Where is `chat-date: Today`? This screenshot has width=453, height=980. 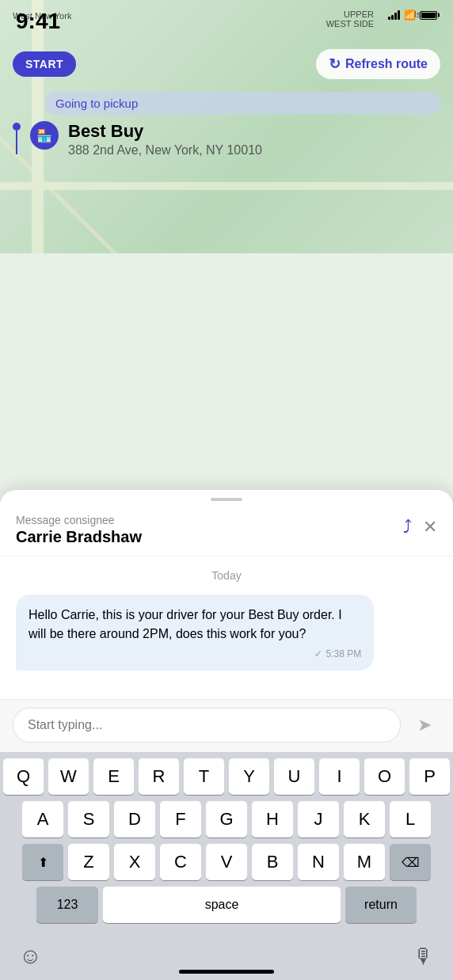
chat-date: Today is located at coordinates (226, 575).